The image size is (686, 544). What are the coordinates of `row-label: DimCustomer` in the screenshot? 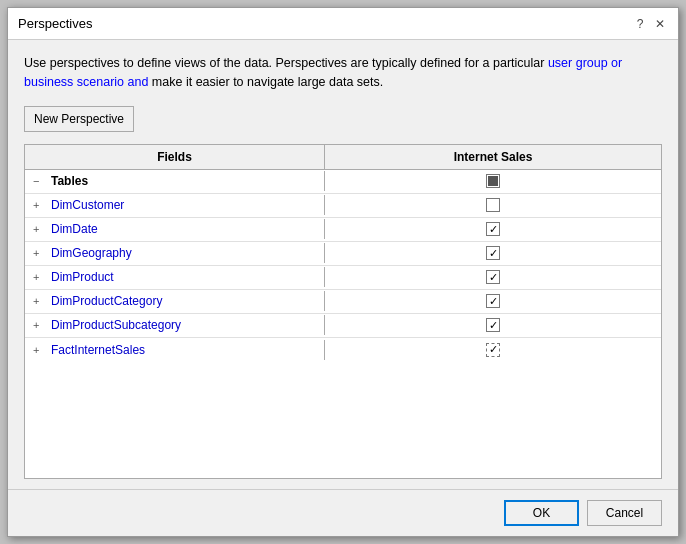 It's located at (88, 205).